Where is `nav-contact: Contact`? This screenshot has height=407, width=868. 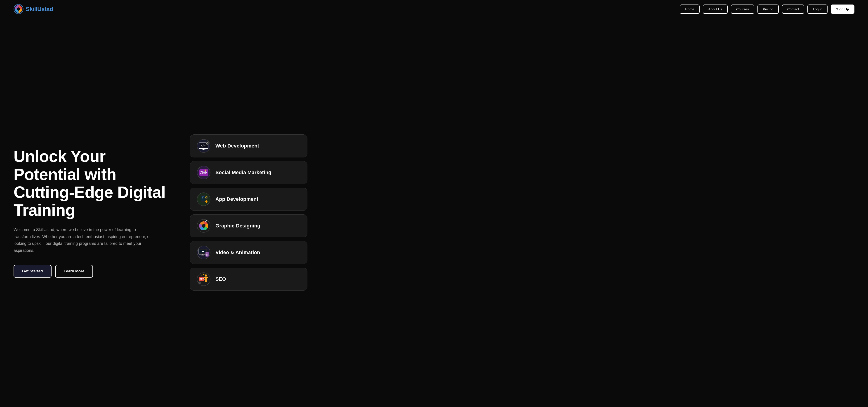
nav-contact: Contact is located at coordinates (793, 9).